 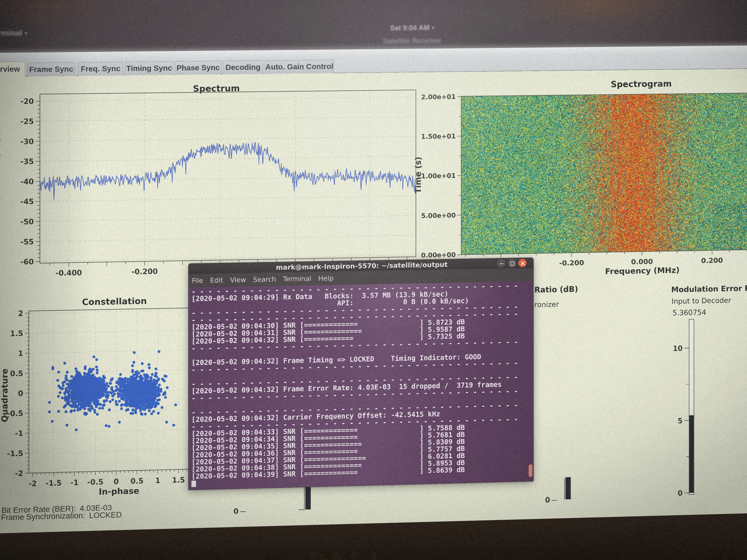 What do you see at coordinates (27, 262) in the screenshot?
I see `spectrum-ytick-label: -60` at bounding box center [27, 262].